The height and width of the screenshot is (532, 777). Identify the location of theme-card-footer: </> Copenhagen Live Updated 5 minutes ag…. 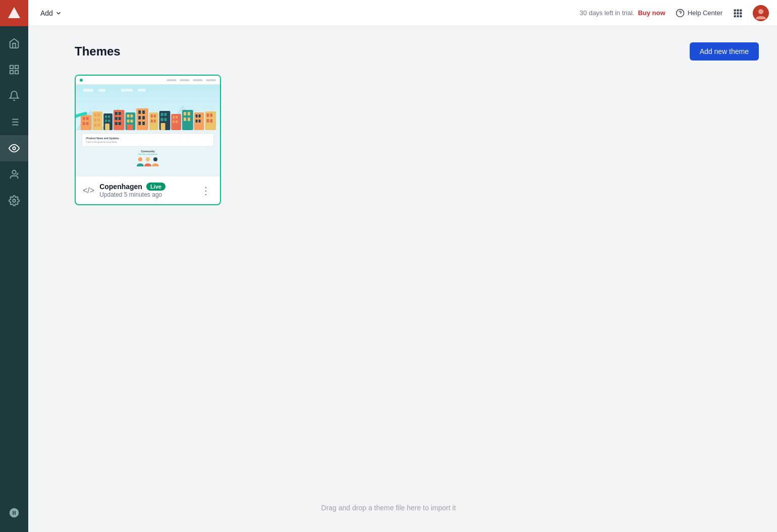
(148, 191).